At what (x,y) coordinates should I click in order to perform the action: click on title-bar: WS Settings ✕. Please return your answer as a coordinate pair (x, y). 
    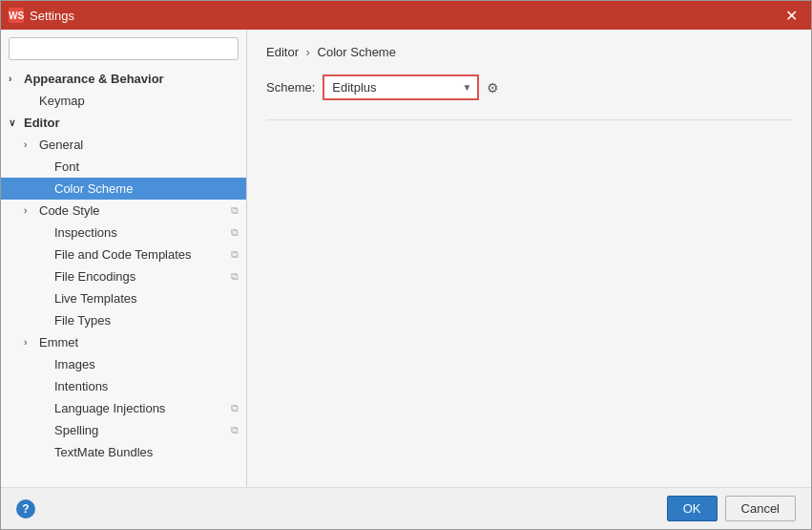
    Looking at the image, I should click on (406, 15).